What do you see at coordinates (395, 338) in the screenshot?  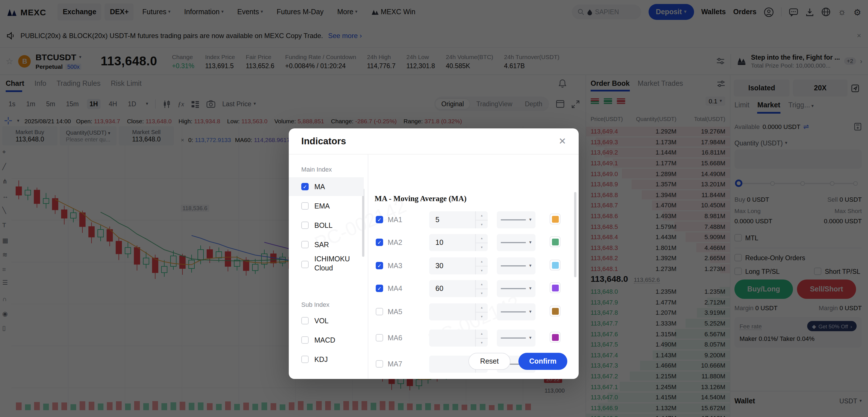 I see `ma-row-label: MA6` at bounding box center [395, 338].